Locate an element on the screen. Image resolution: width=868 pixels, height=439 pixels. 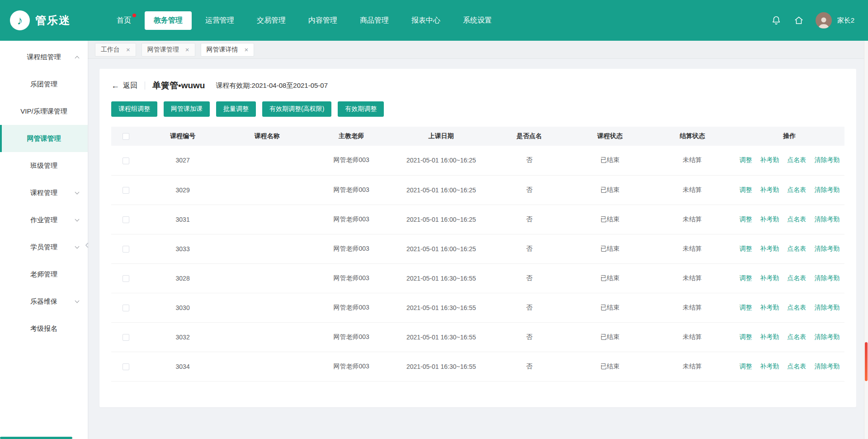
cell-course-id: 3029 is located at coordinates (183, 190).